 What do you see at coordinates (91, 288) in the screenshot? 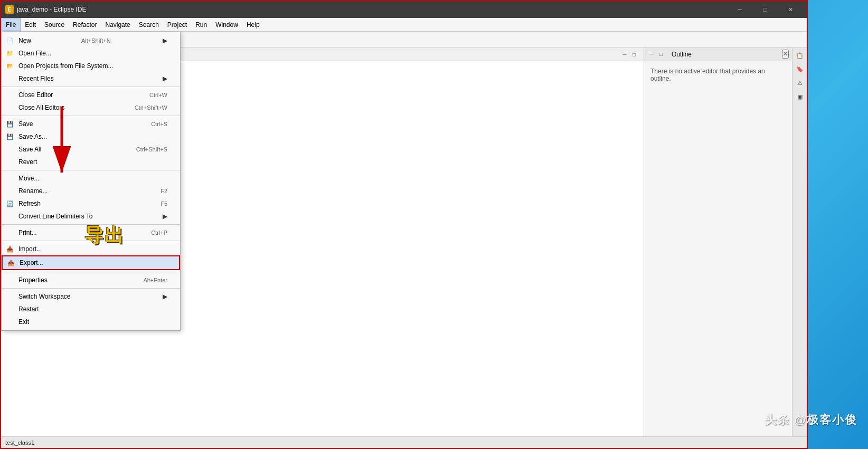
I see `menu-sep7` at bounding box center [91, 288].